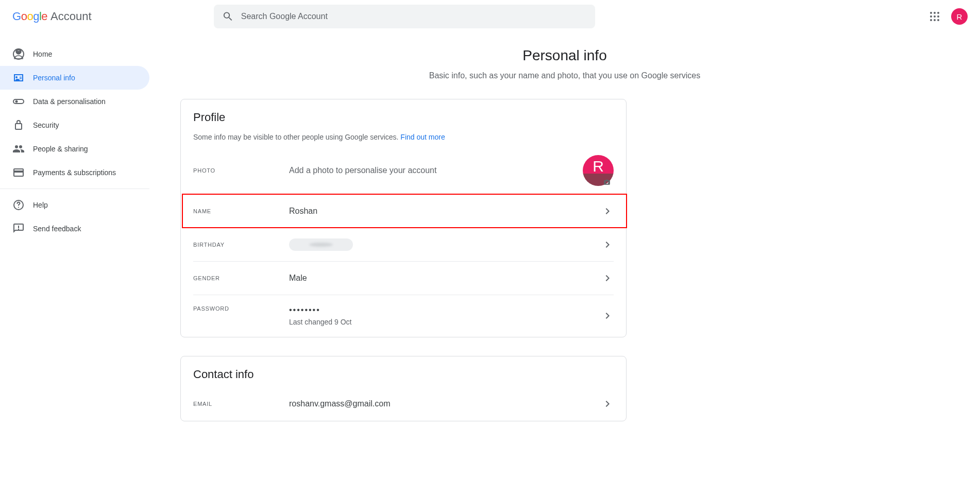 This screenshot has width=980, height=478. Describe the element at coordinates (75, 229) in the screenshot. I see `sidebar-item-feedback: Send feedback` at that location.